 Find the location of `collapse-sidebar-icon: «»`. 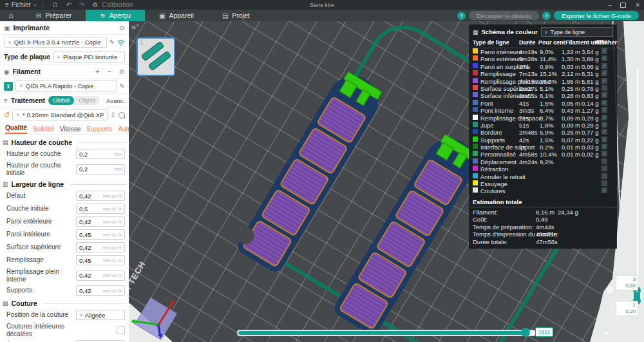

collapse-sidebar-icon: «» is located at coordinates (135, 27).